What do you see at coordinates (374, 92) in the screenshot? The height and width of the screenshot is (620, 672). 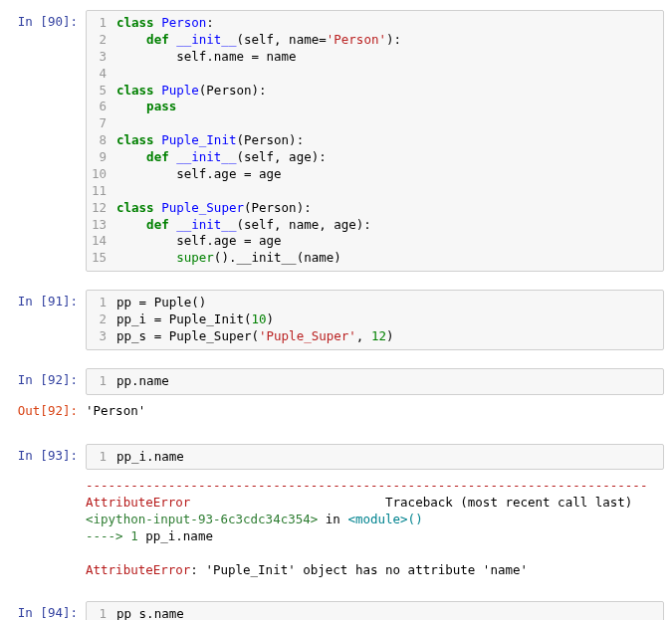 I see `code-line: 5class Puple(Person):` at bounding box center [374, 92].